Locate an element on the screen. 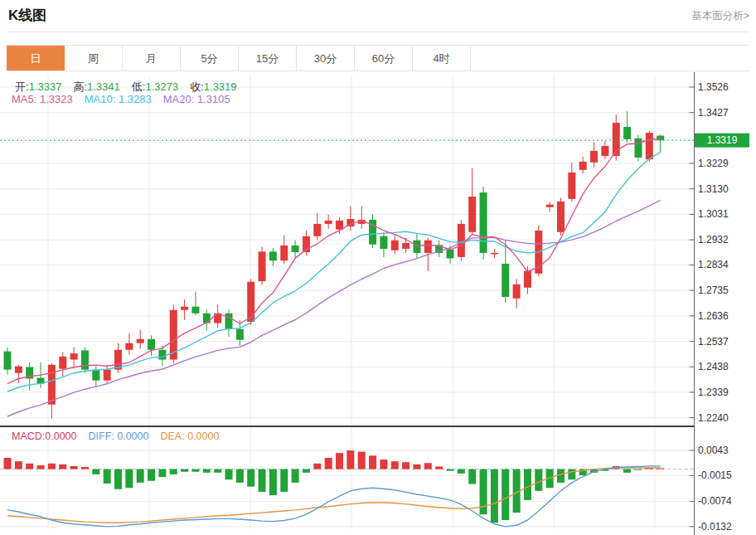 The width and height of the screenshot is (756, 535). axis-tick-label: 1.2636 is located at coordinates (713, 316).